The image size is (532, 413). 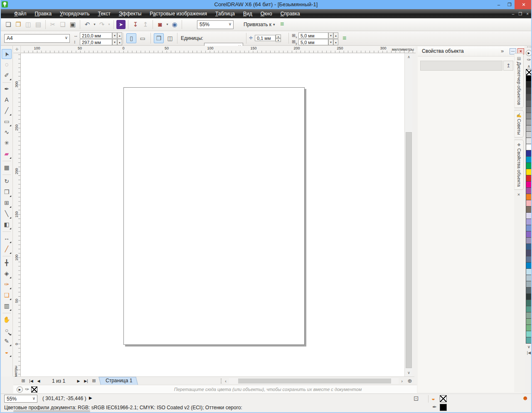 I want to click on dimension-tool: ↔, so click(x=7, y=238).